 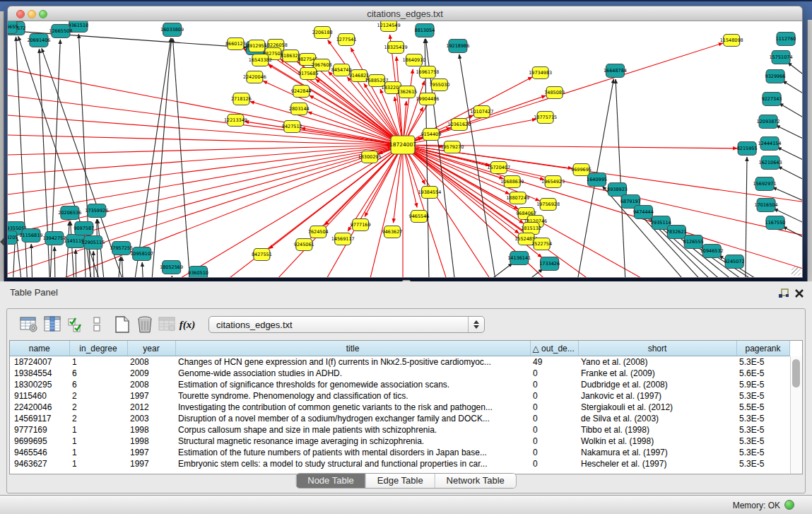 What do you see at coordinates (40, 349) in the screenshot?
I see `column-header-name: name` at bounding box center [40, 349].